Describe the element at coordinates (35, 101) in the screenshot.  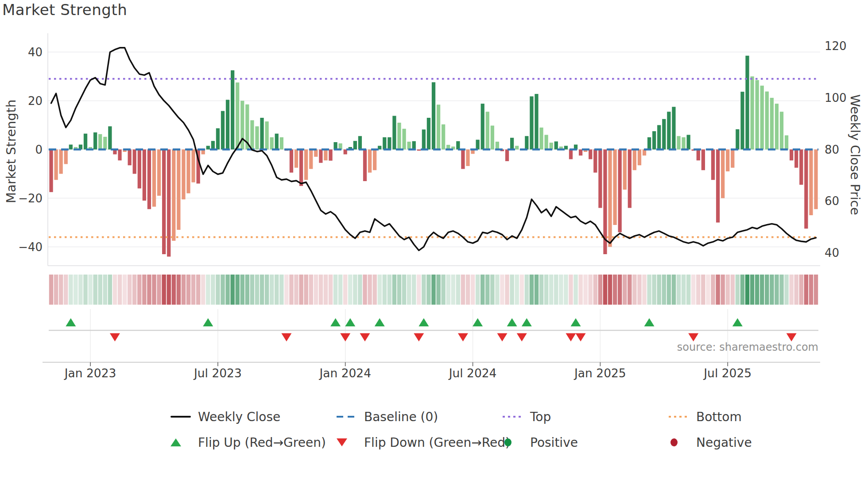
I see `left-tick-label: 20` at that location.